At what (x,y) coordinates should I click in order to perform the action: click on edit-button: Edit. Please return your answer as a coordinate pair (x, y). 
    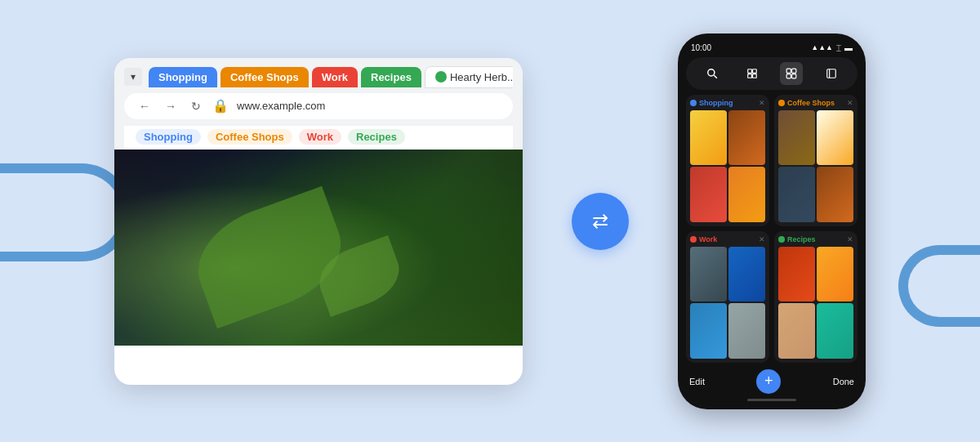
    Looking at the image, I should click on (697, 382).